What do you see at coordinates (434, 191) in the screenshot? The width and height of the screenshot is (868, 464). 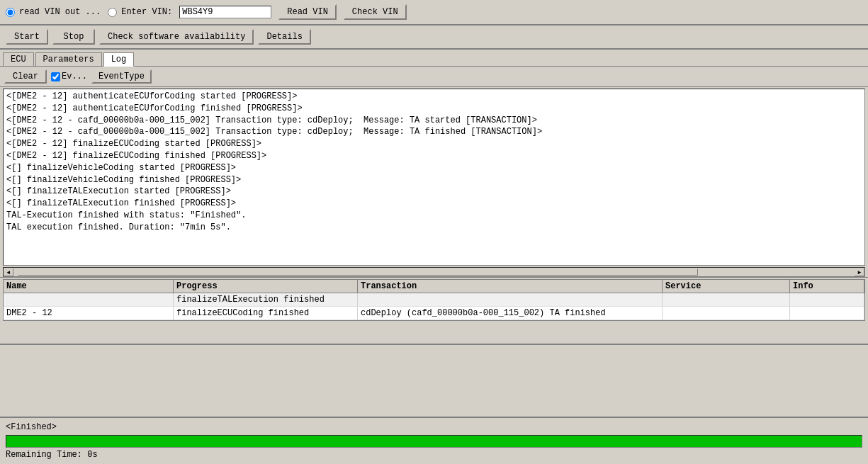 I see `log-line: <[] finalizeTALExecution started [PROGRE…` at bounding box center [434, 191].